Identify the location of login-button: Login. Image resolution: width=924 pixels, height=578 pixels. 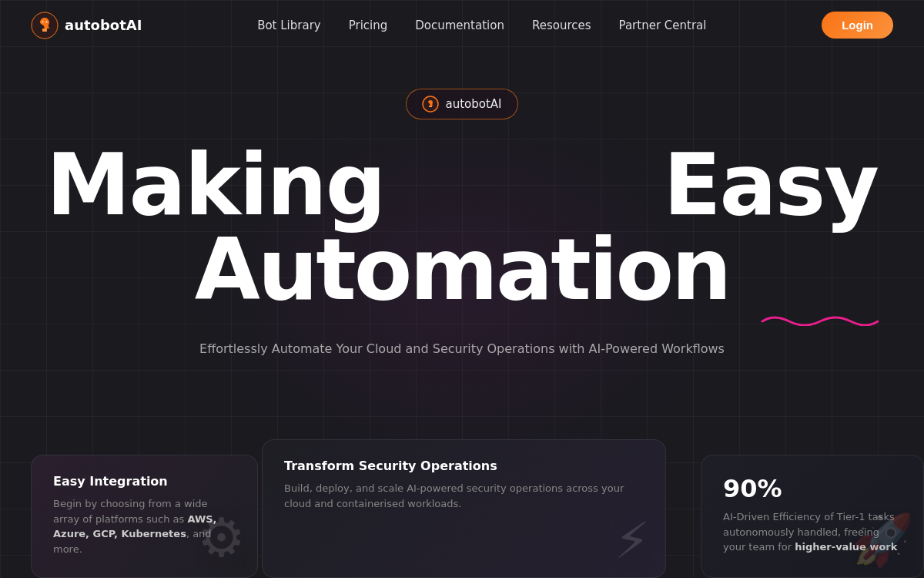
(858, 25).